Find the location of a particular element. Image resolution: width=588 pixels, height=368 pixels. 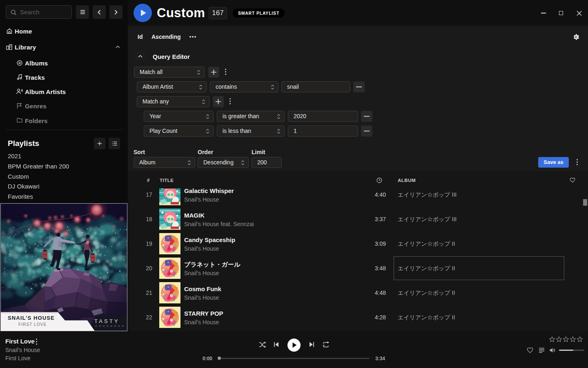

svg-text: FIRST LOVE is located at coordinates (33, 325).